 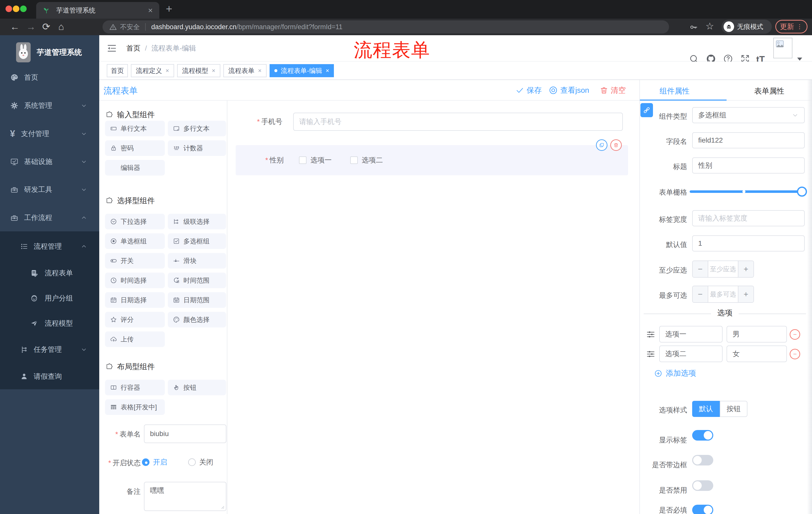 What do you see at coordinates (15, 27) in the screenshot?
I see `back-icon: ←` at bounding box center [15, 27].